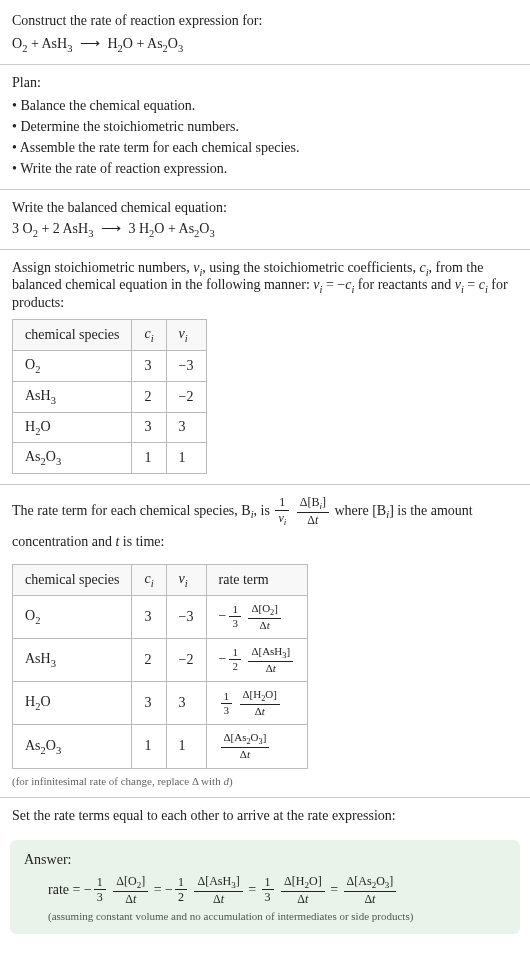 Image resolution: width=530 pixels, height=980 pixels. Describe the element at coordinates (160, 148) in the screenshot. I see `plan-item-text: Assemble the rate term for each chemical…` at that location.